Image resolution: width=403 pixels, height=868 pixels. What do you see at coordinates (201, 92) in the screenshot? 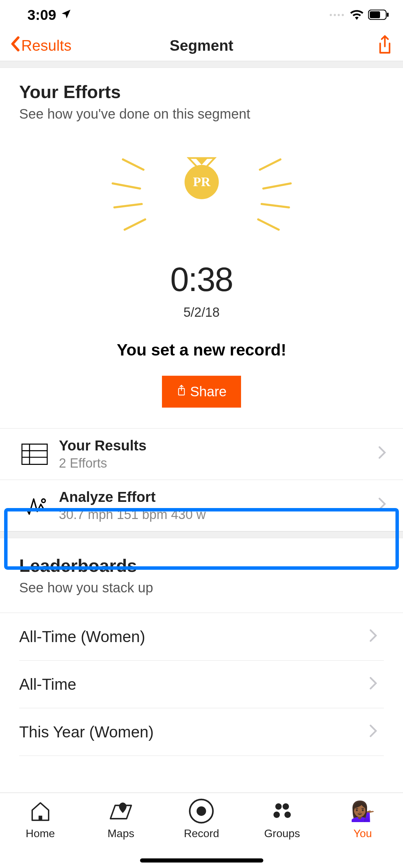
I see `efforts-heading: Your Efforts` at bounding box center [201, 92].